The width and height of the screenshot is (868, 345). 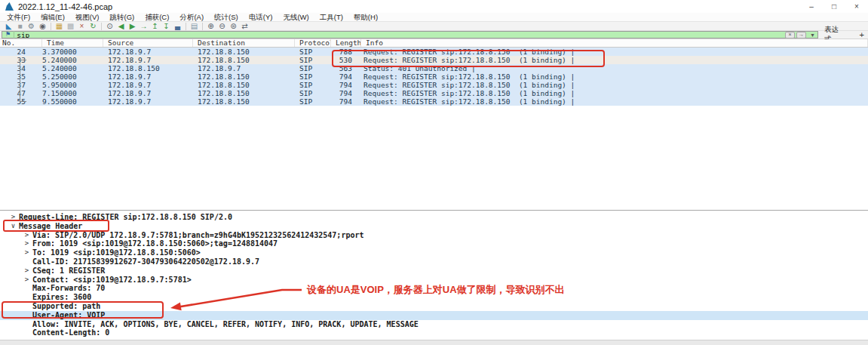 What do you see at coordinates (42, 26) in the screenshot?
I see `capture-filter-icon: ◉` at bounding box center [42, 26].